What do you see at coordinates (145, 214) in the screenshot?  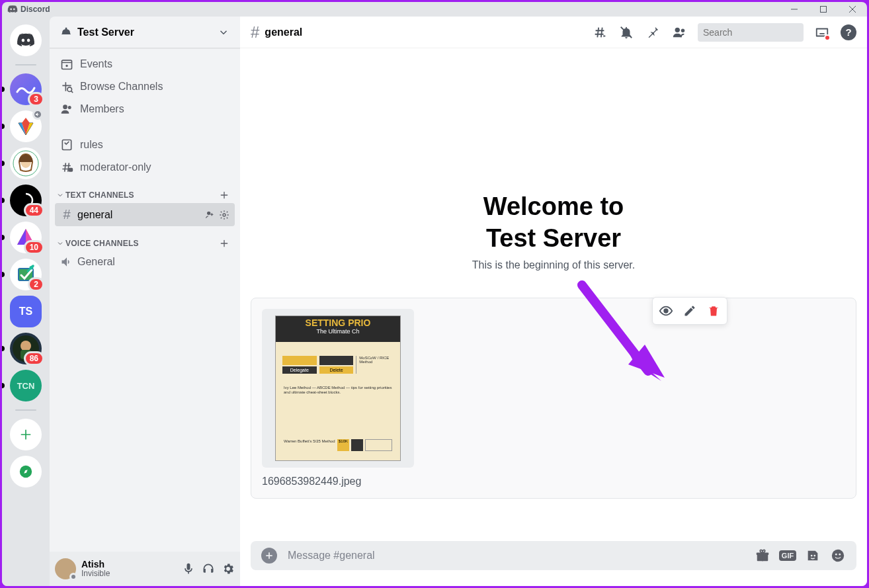 I see `channel-general: # general` at bounding box center [145, 214].